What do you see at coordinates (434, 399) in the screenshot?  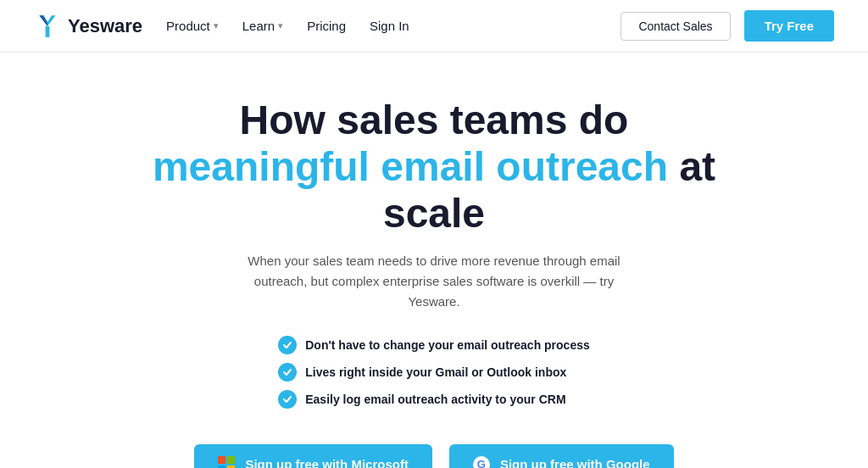 I see `list-item: Easily log email outreach activity to yo…` at bounding box center [434, 399].